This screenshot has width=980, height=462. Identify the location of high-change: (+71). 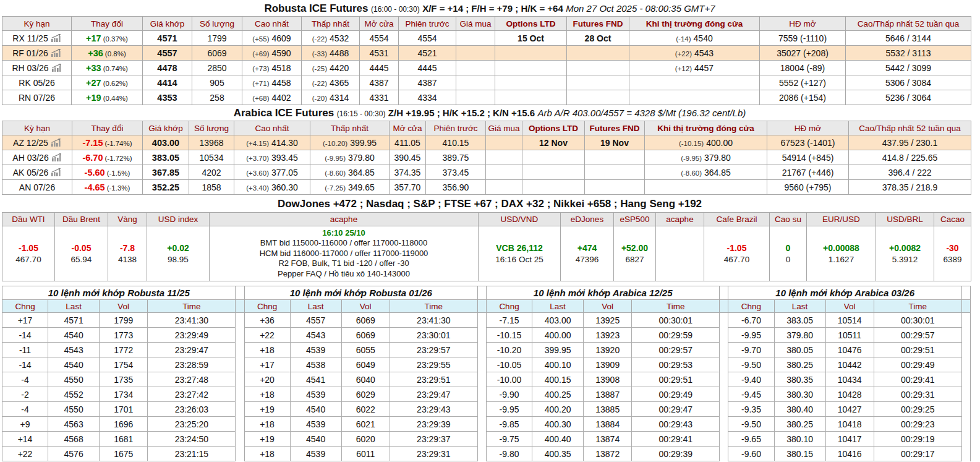
(261, 83).